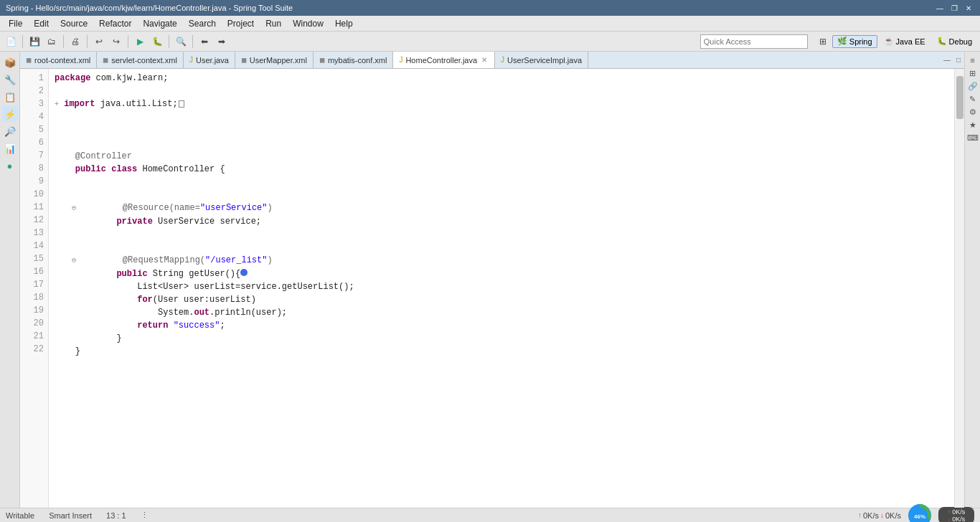 The width and height of the screenshot is (980, 522). What do you see at coordinates (444, 60) in the screenshot?
I see `tab-homecontroller: J HomeController.java ✕` at bounding box center [444, 60].